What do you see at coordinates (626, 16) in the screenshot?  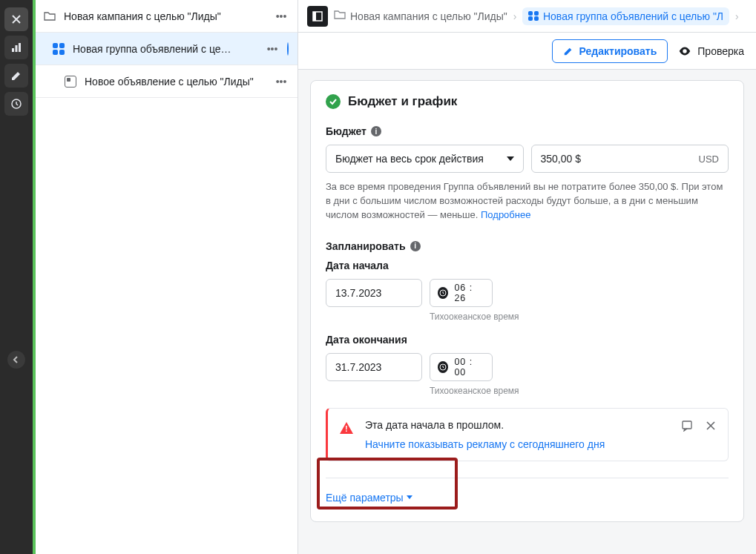 I see `crumb-adset: Новая группа объявлений с целью "Л` at bounding box center [626, 16].